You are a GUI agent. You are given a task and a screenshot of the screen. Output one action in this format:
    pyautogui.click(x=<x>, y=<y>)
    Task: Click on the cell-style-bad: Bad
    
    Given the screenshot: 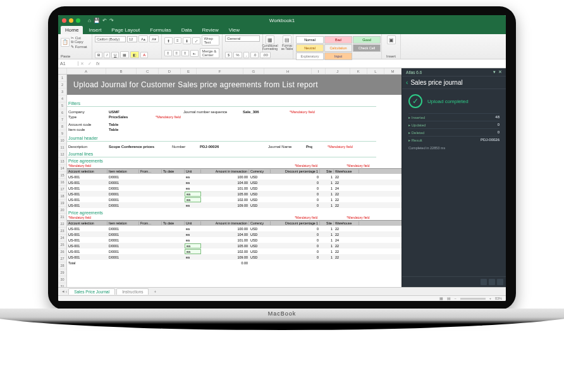 What is the action you would take?
    pyautogui.click(x=338, y=40)
    